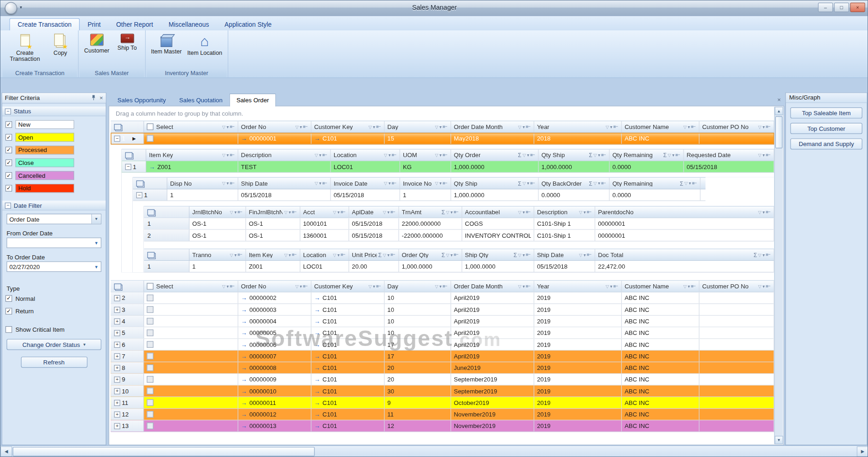 This screenshot has height=457, width=868. I want to click on processed-checkbox: ✓, so click(9, 150).